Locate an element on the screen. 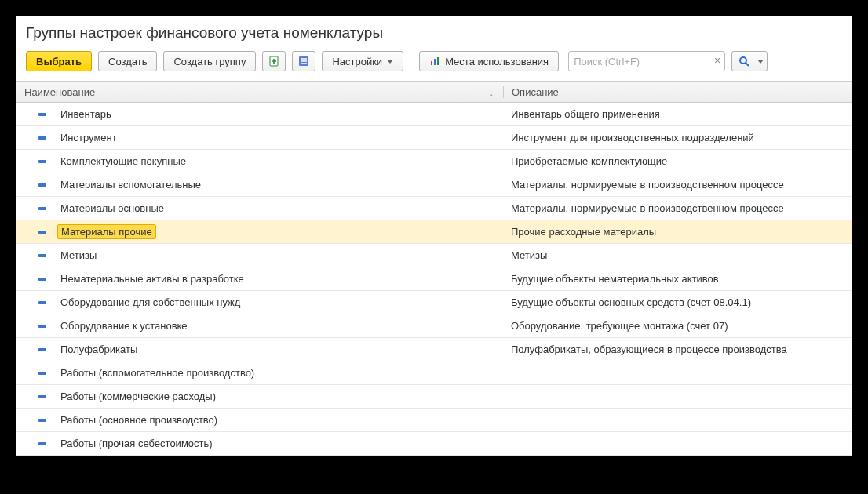 This screenshot has height=494, width=868. cell-desc: Приобретаемые комплектующие is located at coordinates (677, 162).